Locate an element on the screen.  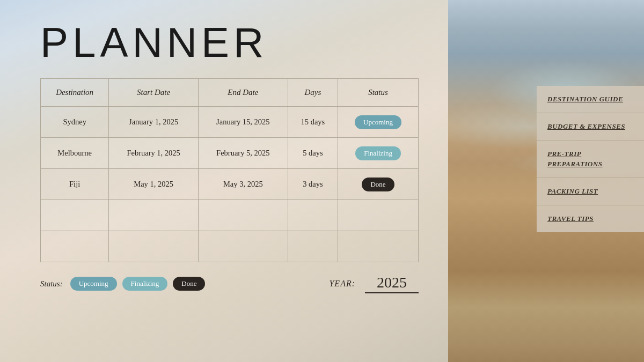
badge-done: Done is located at coordinates (189, 284).